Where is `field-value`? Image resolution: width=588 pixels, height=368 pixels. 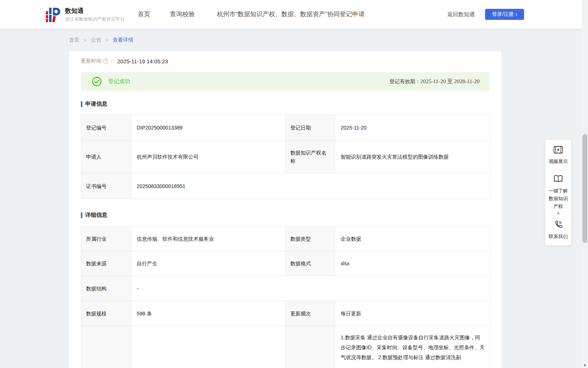 field-value is located at coordinates (208, 347).